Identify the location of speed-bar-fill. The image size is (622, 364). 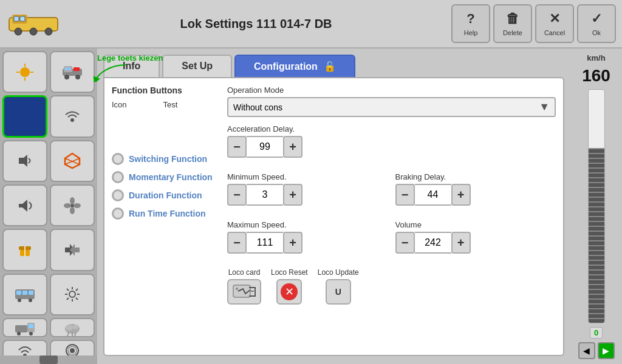
(596, 235).